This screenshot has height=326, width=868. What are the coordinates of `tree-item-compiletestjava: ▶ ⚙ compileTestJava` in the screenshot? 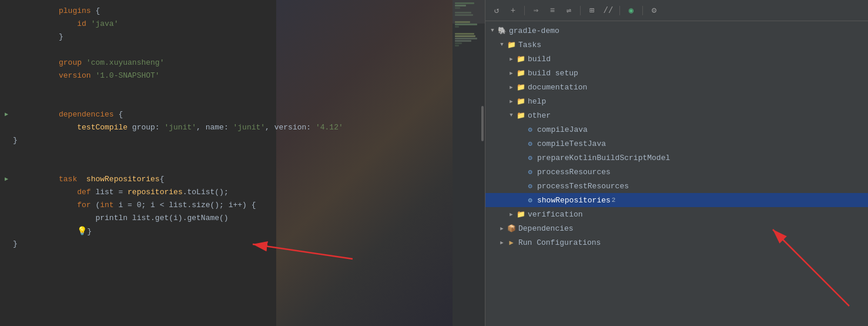 It's located at (677, 144).